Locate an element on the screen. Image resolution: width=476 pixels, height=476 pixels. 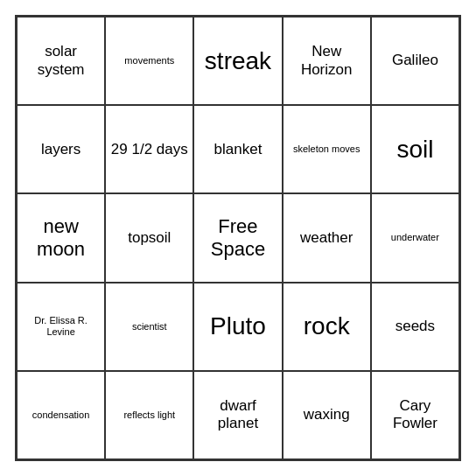
cell-text-r2c0: new moon is located at coordinates (61, 238).